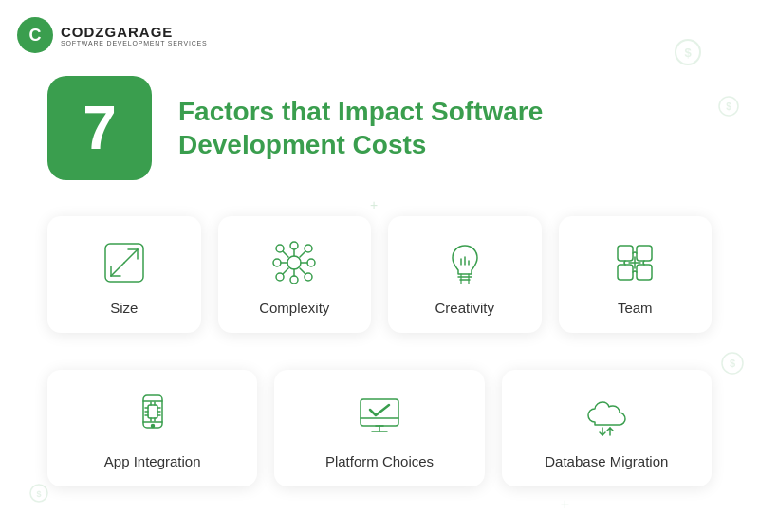  Describe the element at coordinates (732, 363) in the screenshot. I see `deco-coin-3: $` at that location.